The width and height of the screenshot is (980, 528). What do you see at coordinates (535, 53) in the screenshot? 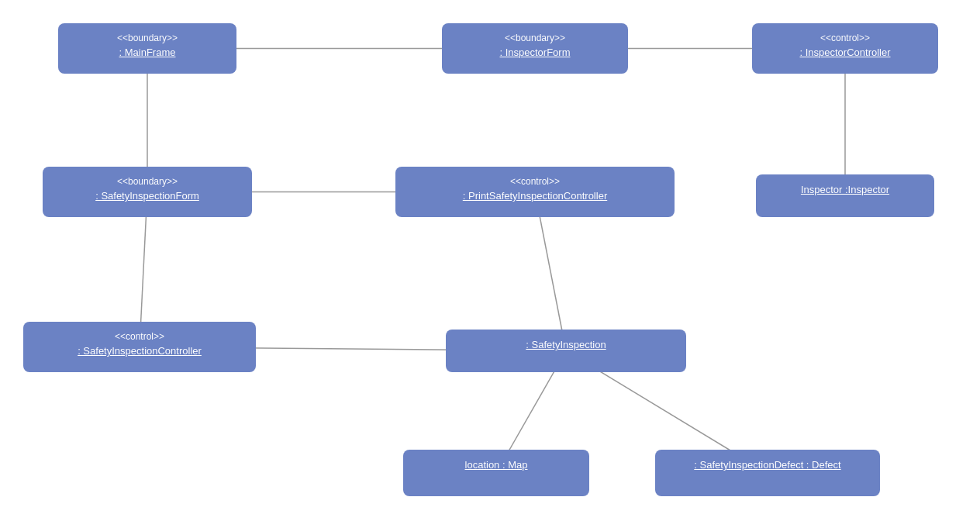
I see `name-inspectorform: : InspectorForm` at bounding box center [535, 53].